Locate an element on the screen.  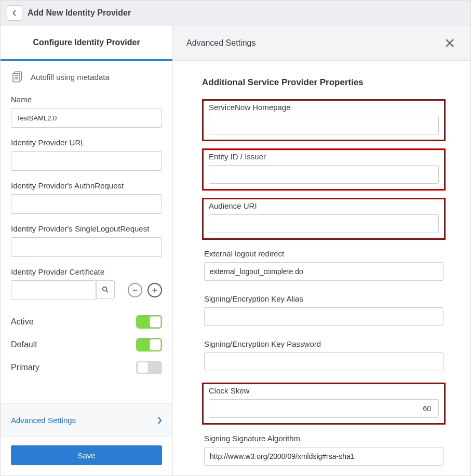
slo-label: Identity Provider's SingleLogoutRequest is located at coordinates (86, 228).